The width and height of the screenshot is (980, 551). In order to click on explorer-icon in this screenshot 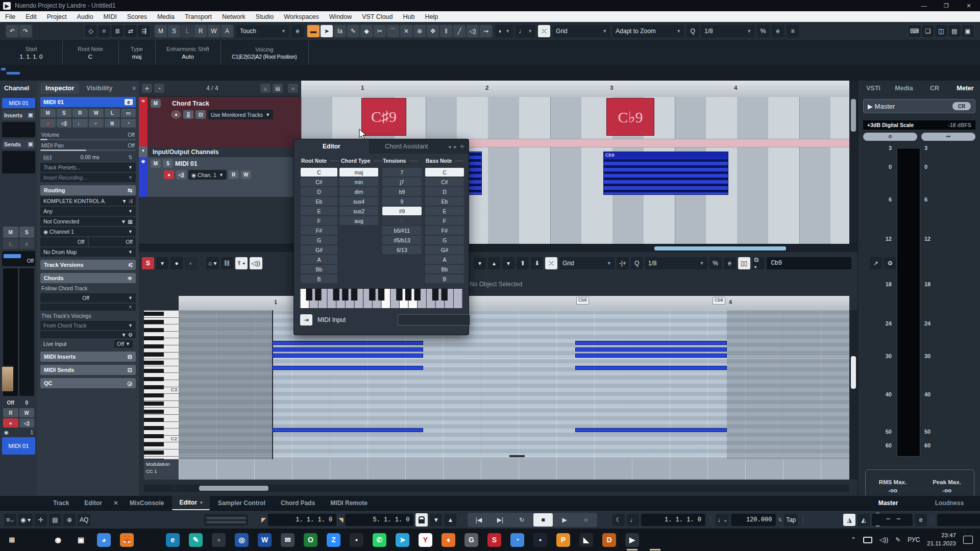, I will do `click(150, 540)`.